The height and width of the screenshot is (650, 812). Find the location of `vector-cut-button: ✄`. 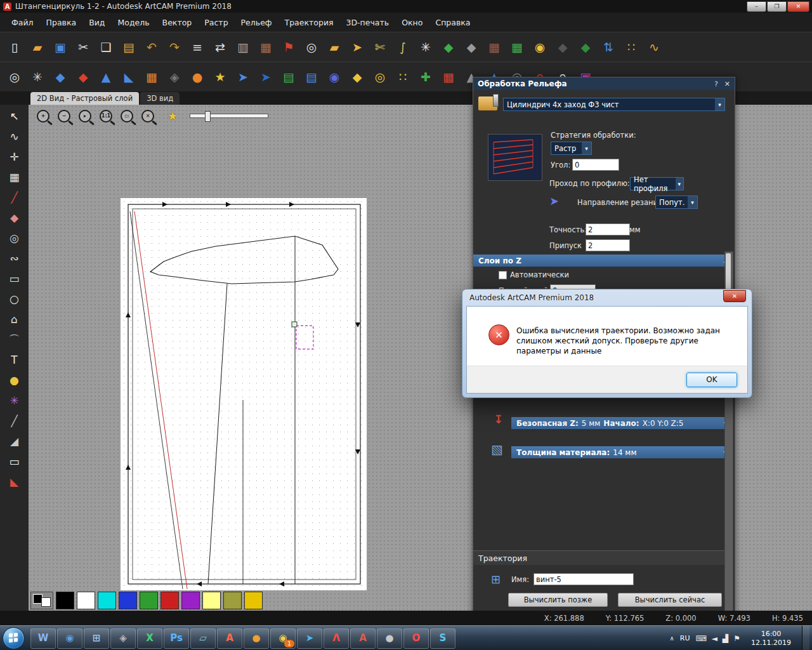

vector-cut-button: ✄ is located at coordinates (380, 47).